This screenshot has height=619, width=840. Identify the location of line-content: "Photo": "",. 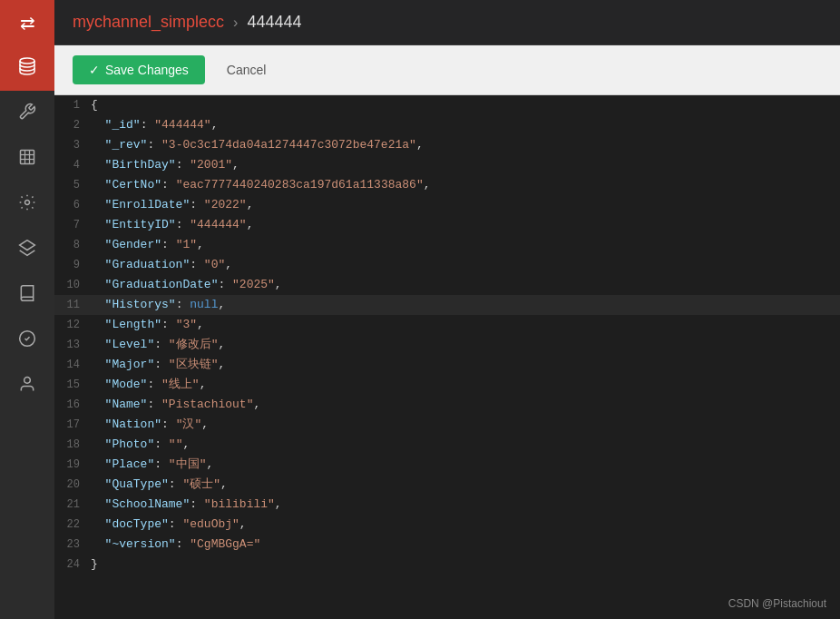
(465, 445).